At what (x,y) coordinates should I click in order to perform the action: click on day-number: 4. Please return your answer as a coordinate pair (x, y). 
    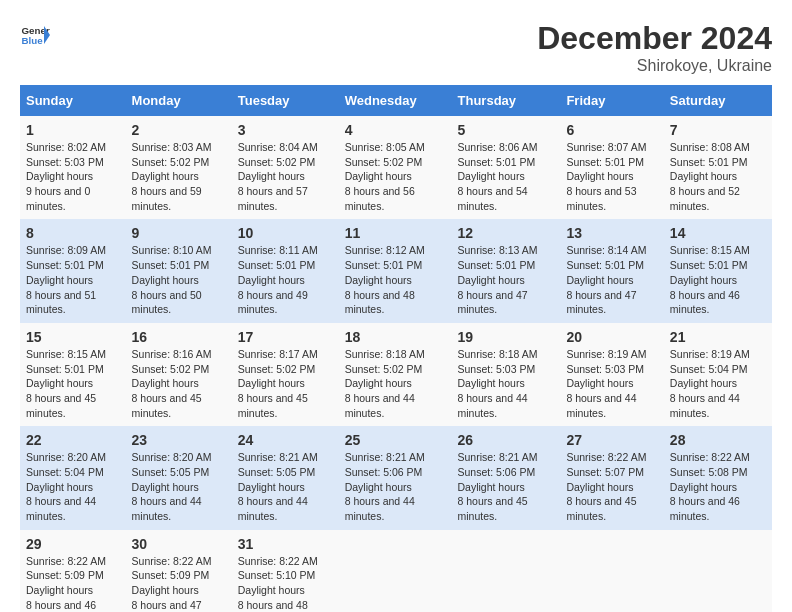
    Looking at the image, I should click on (396, 130).